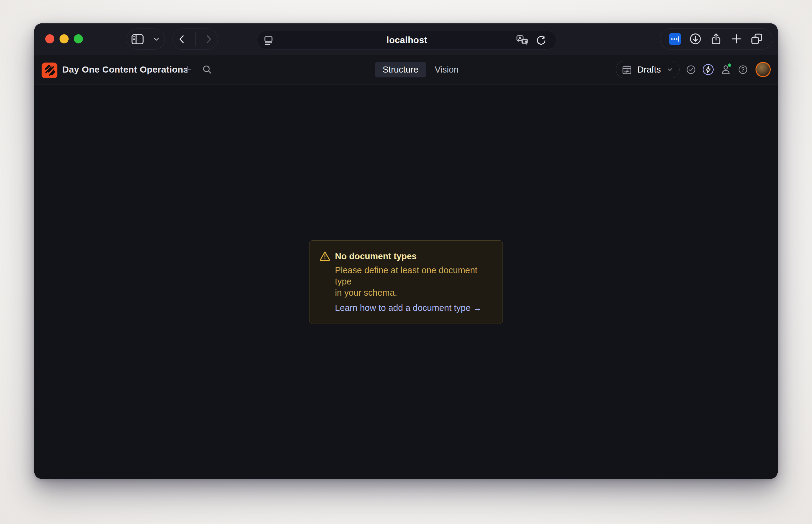 Image resolution: width=812 pixels, height=524 pixels. I want to click on check-circle-icon, so click(691, 70).